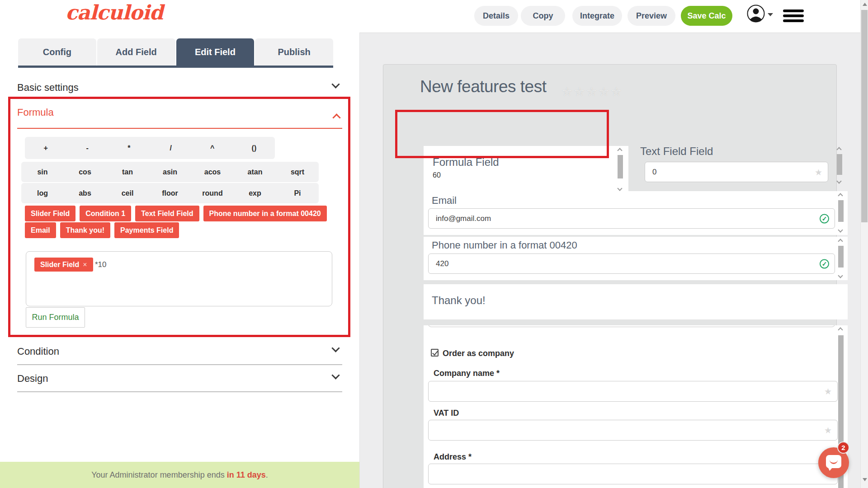 This screenshot has width=868, height=488. Describe the element at coordinates (85, 193) in the screenshot. I see `function-abs: abs` at that location.